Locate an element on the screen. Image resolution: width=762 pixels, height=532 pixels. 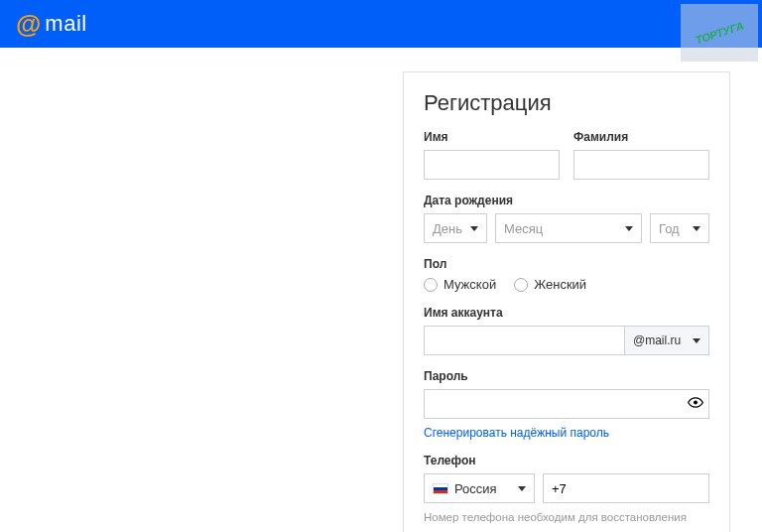
page-title: Регистрация is located at coordinates (567, 103).